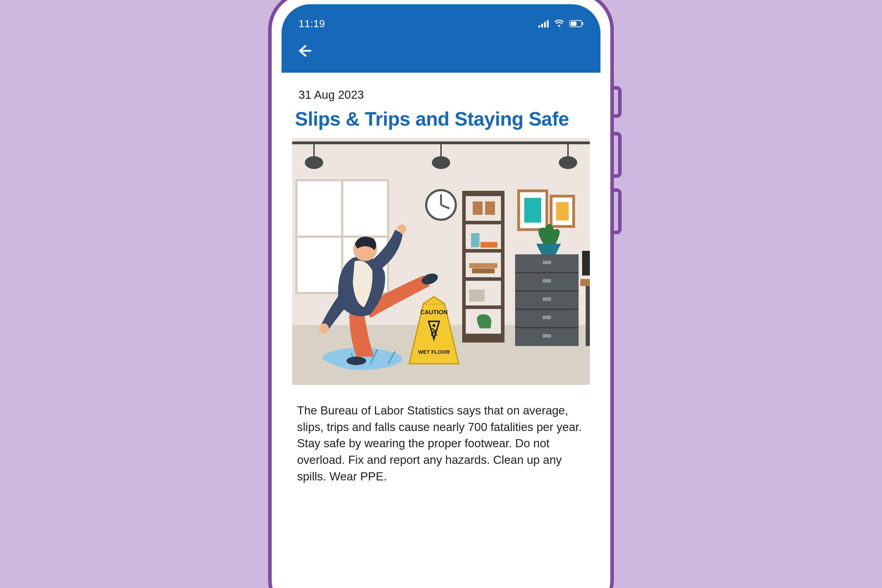  Describe the element at coordinates (304, 51) in the screenshot. I see `arrow-left-icon` at that location.